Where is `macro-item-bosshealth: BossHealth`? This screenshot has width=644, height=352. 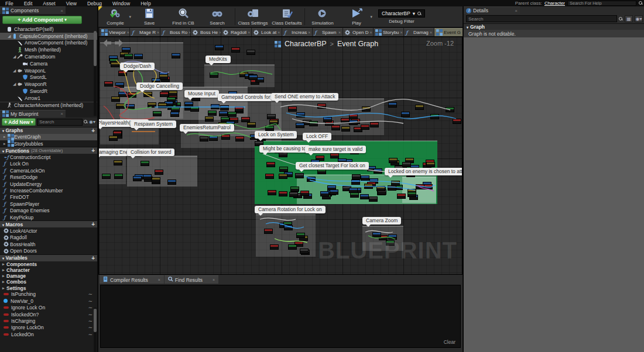 macro-item-bosshealth: BossHealth is located at coordinates (49, 244).